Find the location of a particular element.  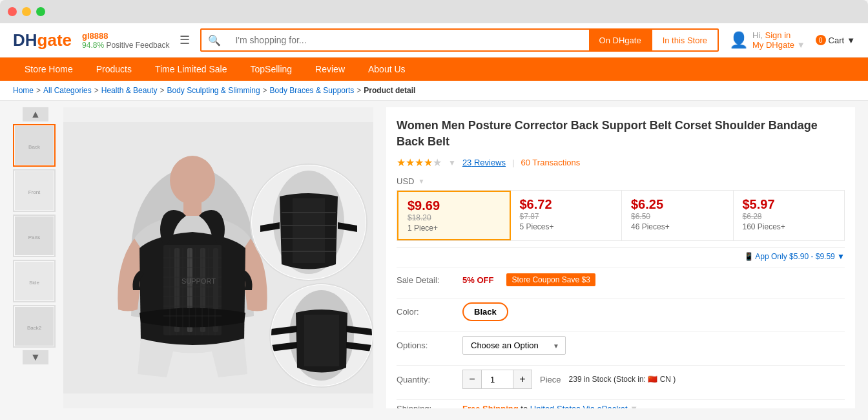

pricing-grid: $9.69 $18.20 1 Piece+ $6.72 $7.87 5 Piec… is located at coordinates (621, 216).